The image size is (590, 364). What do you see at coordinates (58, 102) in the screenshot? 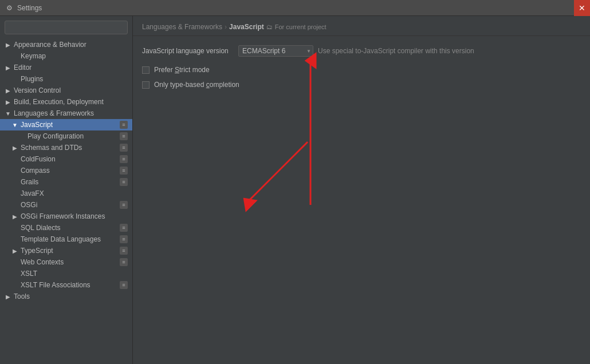
I see `sidebar-item-label: Build, Execution, Deployment` at bounding box center [58, 102].